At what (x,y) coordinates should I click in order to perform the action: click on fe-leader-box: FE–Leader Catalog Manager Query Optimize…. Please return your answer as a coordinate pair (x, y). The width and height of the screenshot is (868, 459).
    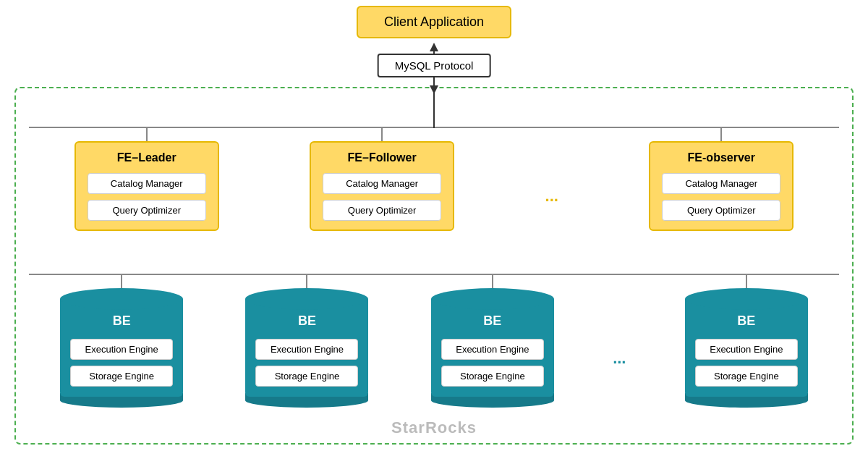
    Looking at the image, I should click on (147, 186).